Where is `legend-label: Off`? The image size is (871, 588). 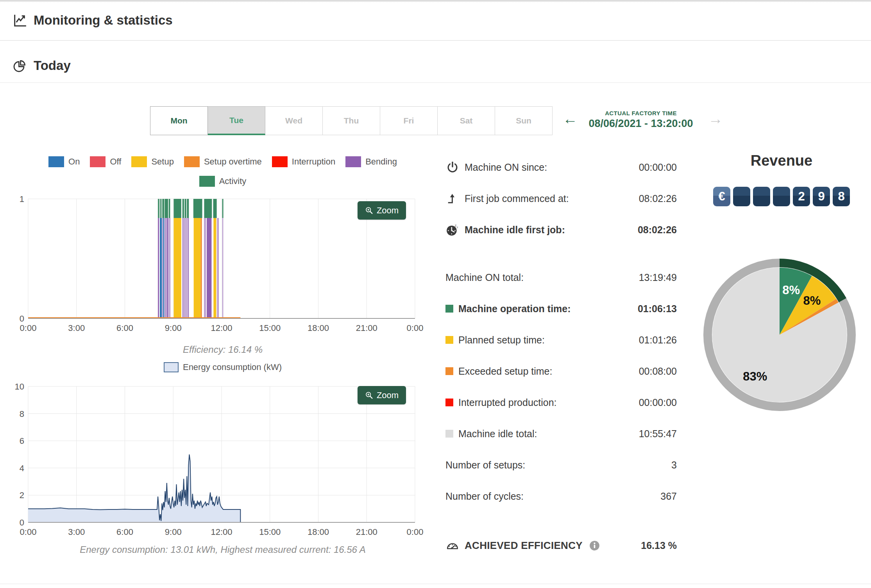 legend-label: Off is located at coordinates (116, 162).